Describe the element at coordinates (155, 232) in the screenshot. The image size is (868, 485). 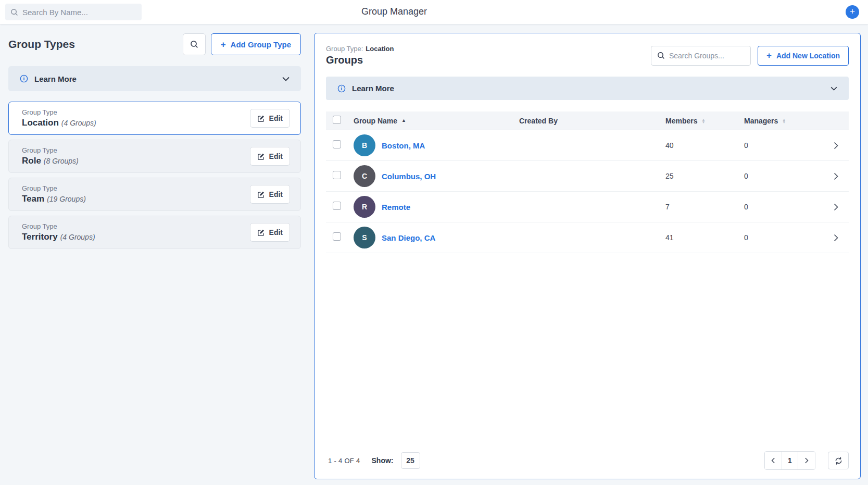
I see `group-type-card-territory: Group Type Territory(4 Groups) Edit` at that location.